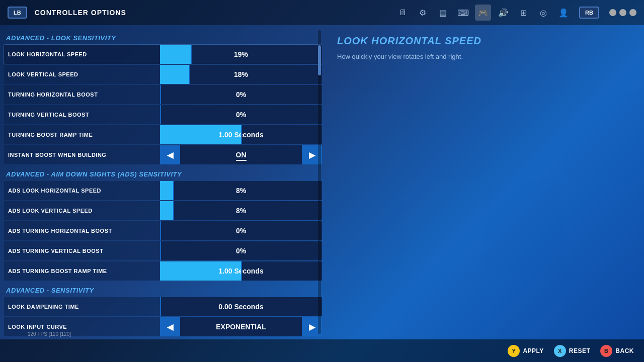 The height and width of the screenshot is (362, 644). I want to click on setting-ads-turning-vertical-boost: ADS TURNING VERTICAL BOOST 0%, so click(163, 251).